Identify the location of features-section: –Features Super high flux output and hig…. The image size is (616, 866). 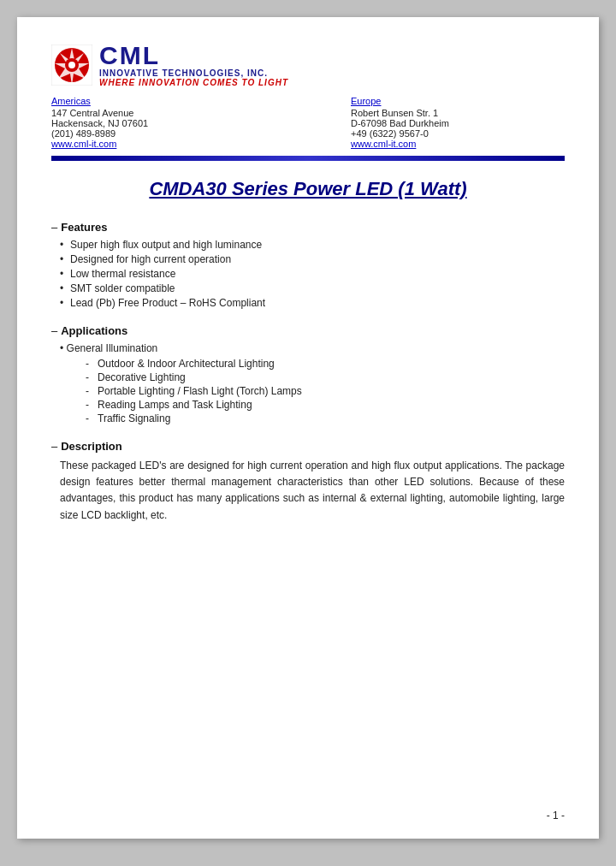
(308, 265).